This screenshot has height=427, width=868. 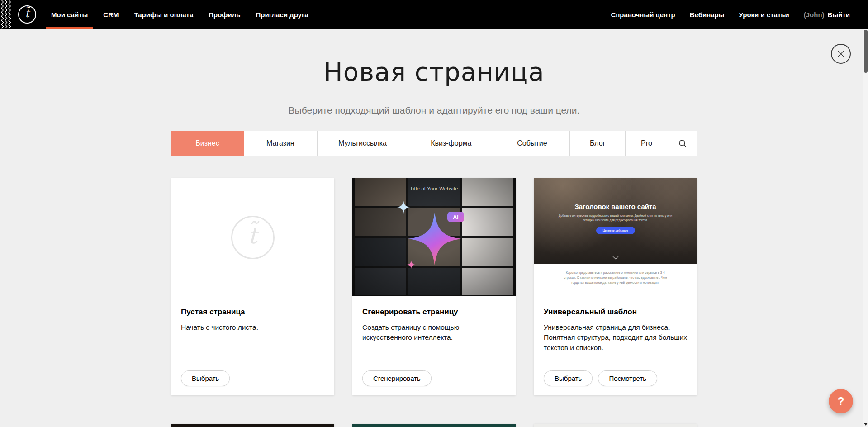 I want to click on tab-business: Бизнес, so click(x=208, y=143).